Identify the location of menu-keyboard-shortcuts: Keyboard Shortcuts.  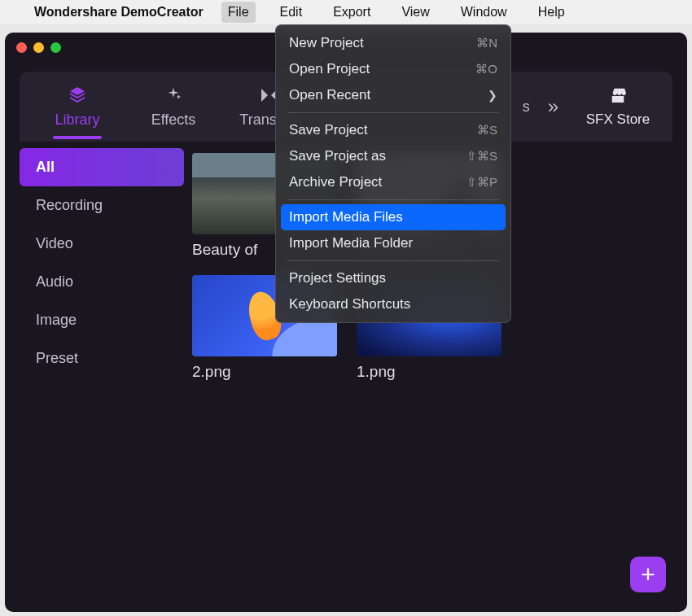
(393, 304).